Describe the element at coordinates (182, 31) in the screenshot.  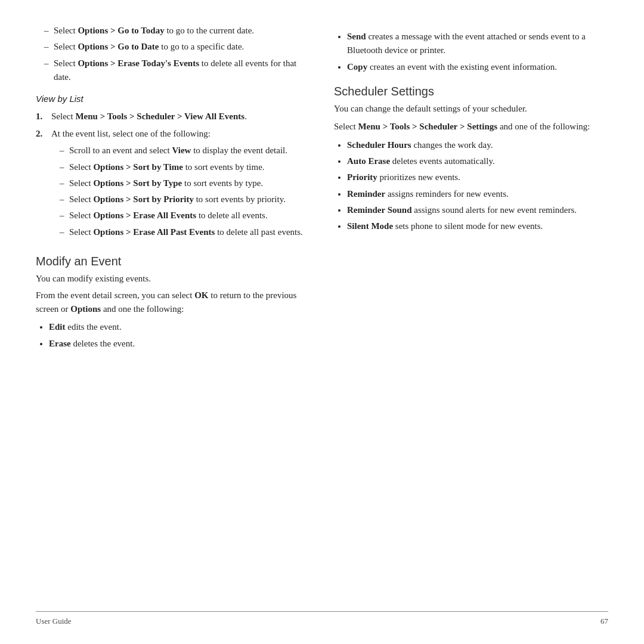
I see `dash-item: Select Options > Go to Today to go to th…` at that location.